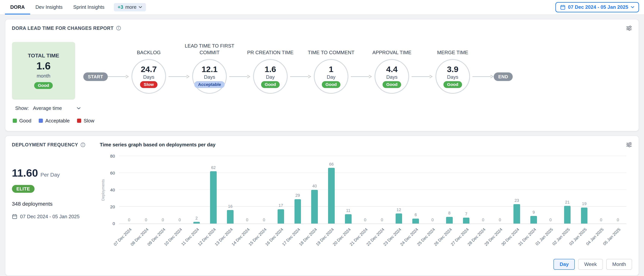 This screenshot has width=644, height=276. Describe the element at coordinates (568, 190) in the screenshot. I see `bar-02-jan-2025: 2102 Jan 2025` at that location.